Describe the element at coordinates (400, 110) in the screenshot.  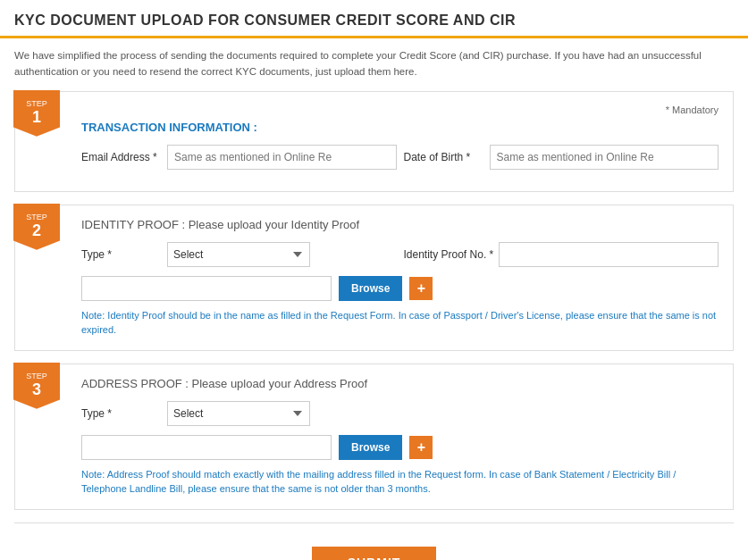
I see `mandatory-note: * Mandatory` at that location.